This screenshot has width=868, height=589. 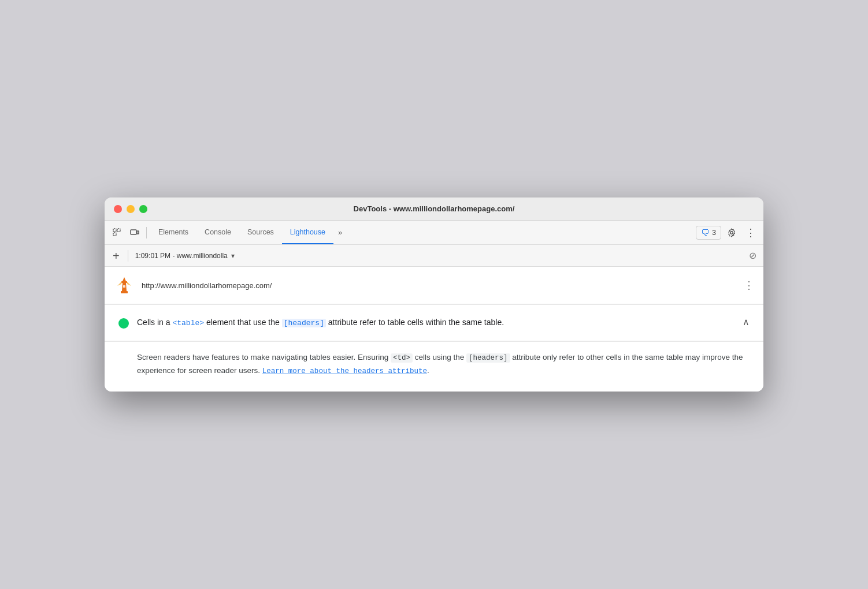 I want to click on tab-more-button: », so click(x=340, y=232).